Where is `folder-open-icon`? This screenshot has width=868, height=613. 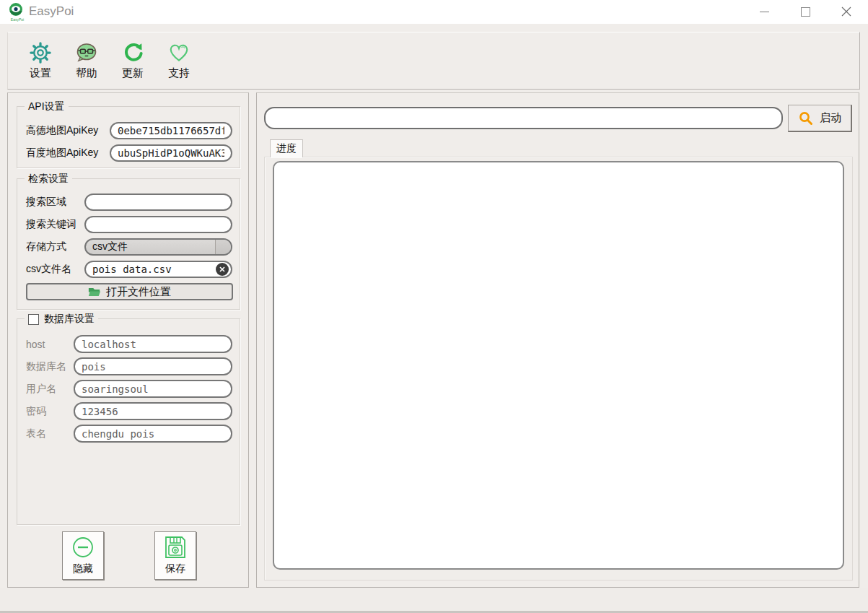
folder-open-icon is located at coordinates (95, 292).